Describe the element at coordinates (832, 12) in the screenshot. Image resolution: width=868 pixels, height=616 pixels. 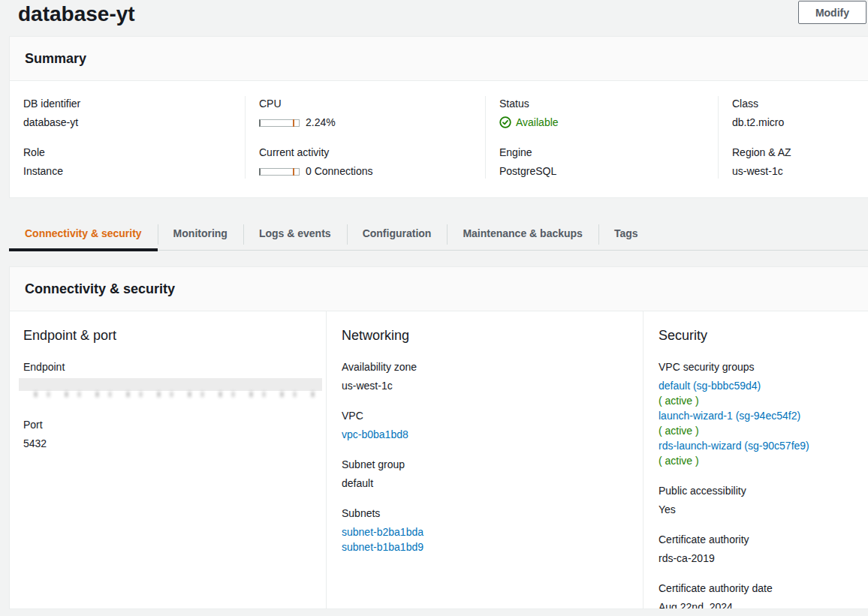
I see `modify-button: Modify` at that location.